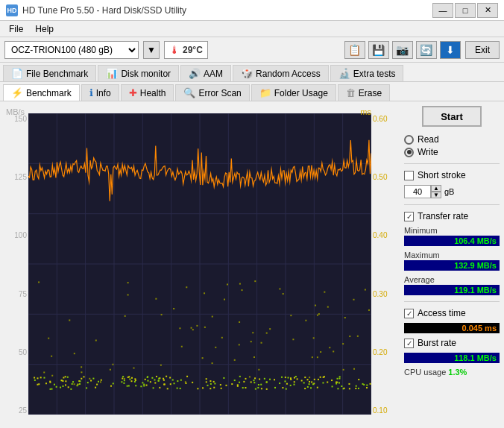 This screenshot has width=504, height=428. What do you see at coordinates (112, 73) in the screenshot?
I see `disk-monitor-icon: 📊` at bounding box center [112, 73].